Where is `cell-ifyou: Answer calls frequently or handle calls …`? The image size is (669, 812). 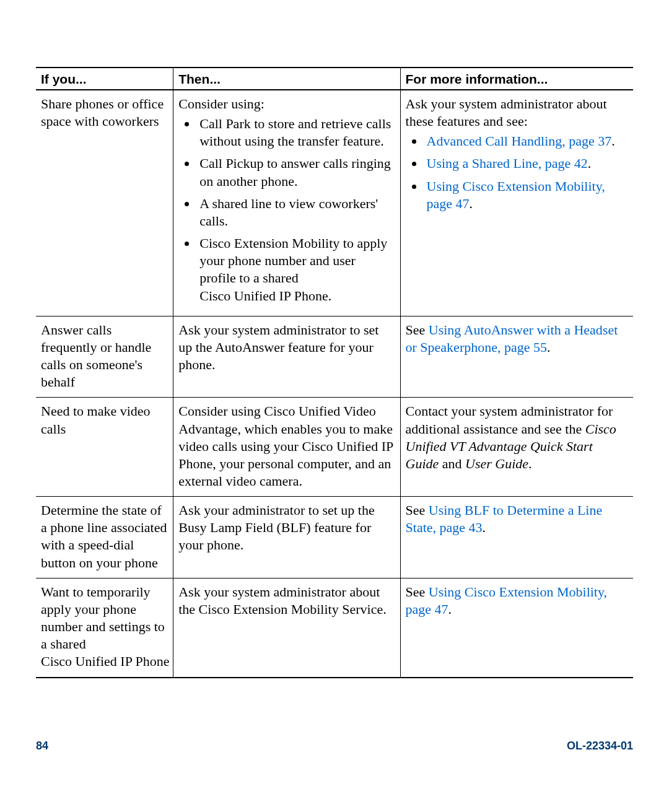
cell-ifyou: Answer calls frequently or handle calls … is located at coordinates (105, 357).